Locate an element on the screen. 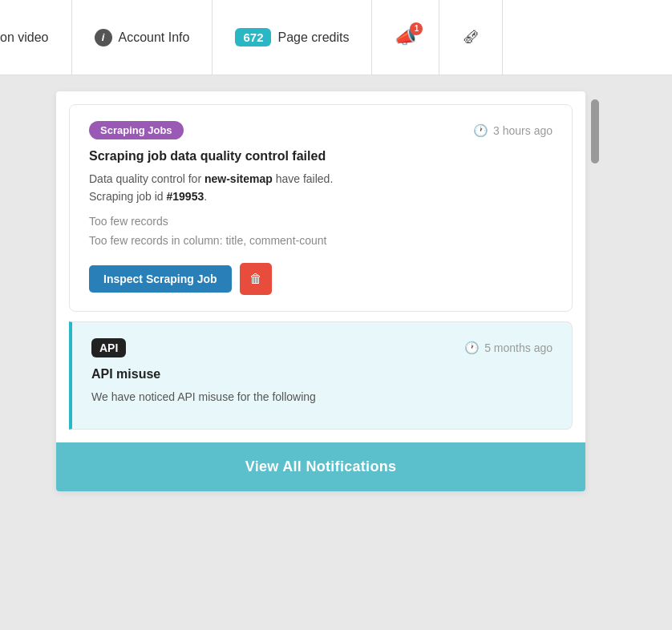 The height and width of the screenshot is (630, 672). top-nav: on video i Account Info 672 Page credits… is located at coordinates (336, 38).